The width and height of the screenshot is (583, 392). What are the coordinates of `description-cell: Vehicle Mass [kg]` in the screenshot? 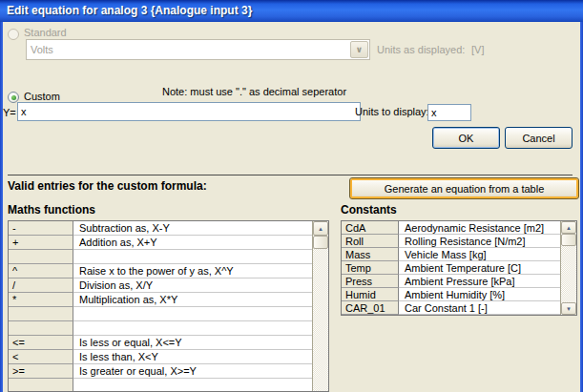 It's located at (479, 255).